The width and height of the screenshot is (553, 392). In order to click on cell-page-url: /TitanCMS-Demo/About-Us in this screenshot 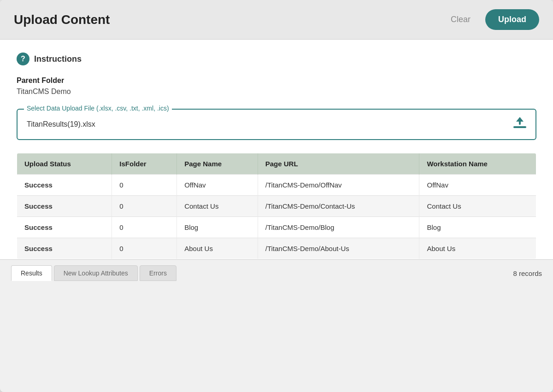, I will do `click(338, 249)`.